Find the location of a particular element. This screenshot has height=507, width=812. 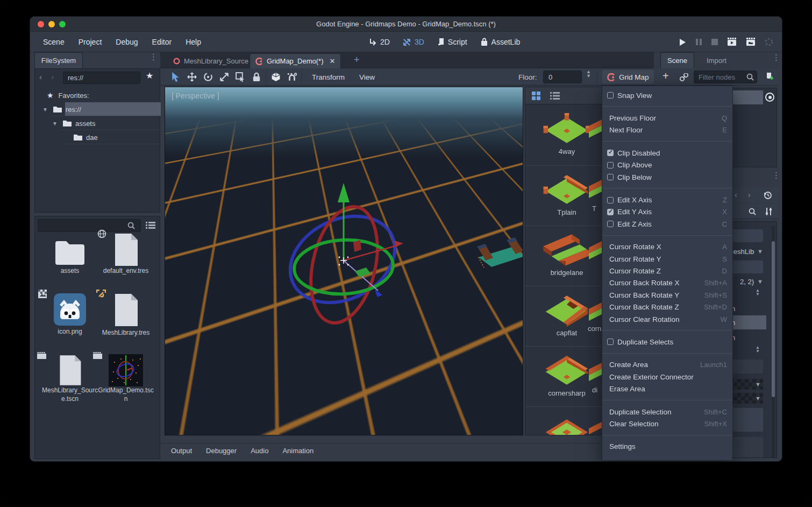

file-item-gridmap-demo: GridMap_Demo.tscn is located at coordinates (126, 379).